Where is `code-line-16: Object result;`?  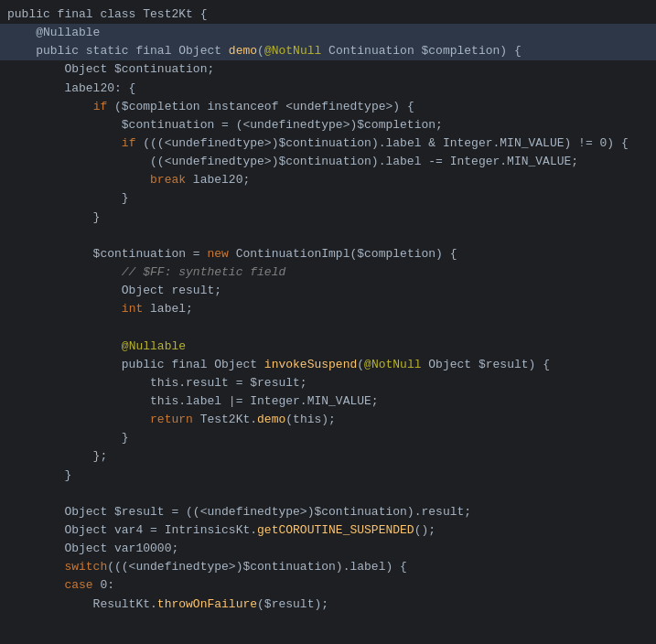
code-line-16: Object result; is located at coordinates (328, 291).